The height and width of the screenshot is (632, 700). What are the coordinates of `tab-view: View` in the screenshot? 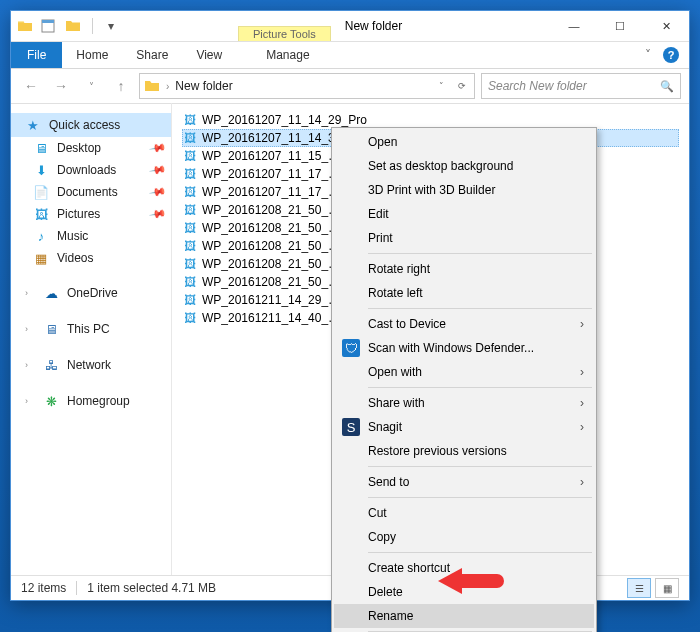 It's located at (209, 55).